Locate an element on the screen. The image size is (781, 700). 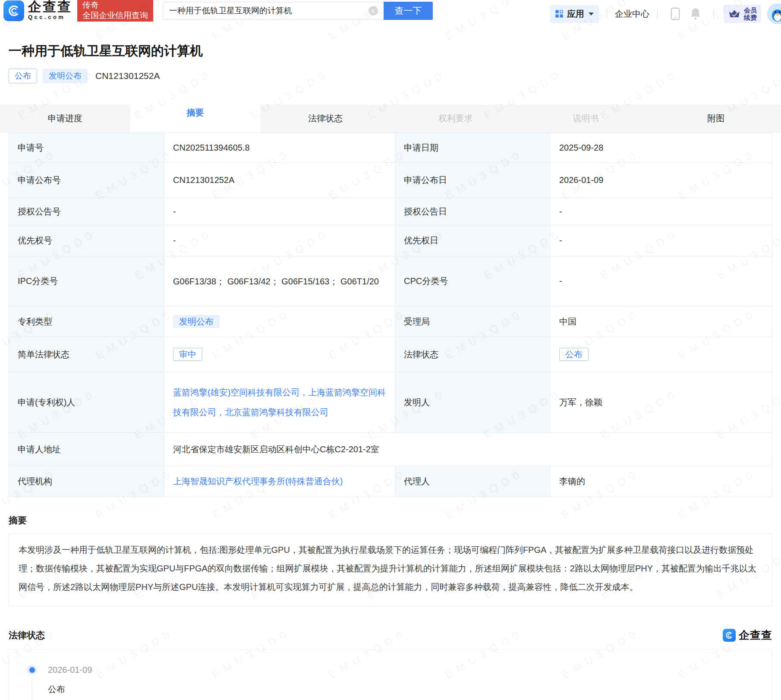
applicant-link: 北京蓝箭鸿擎科技有限公司 is located at coordinates (277, 412).